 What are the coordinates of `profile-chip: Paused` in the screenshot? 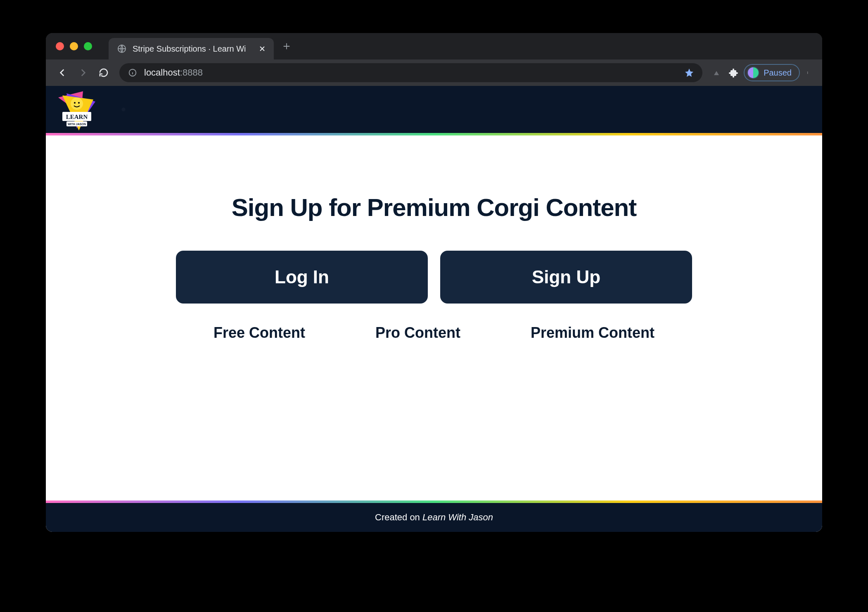 It's located at (772, 73).